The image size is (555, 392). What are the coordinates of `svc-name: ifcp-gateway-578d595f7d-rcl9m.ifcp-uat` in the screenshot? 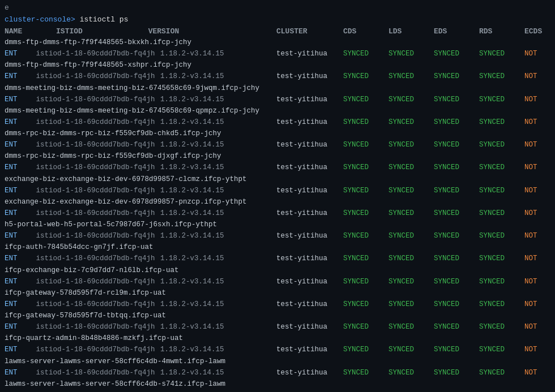 It's located at (140, 293).